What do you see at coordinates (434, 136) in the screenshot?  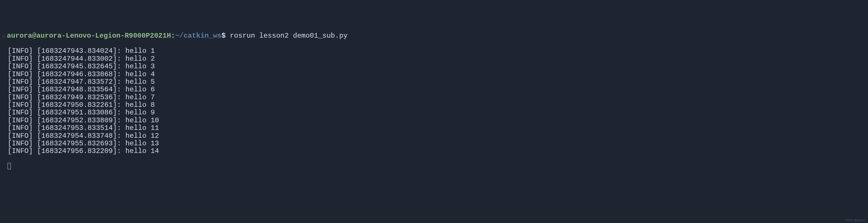 I see `log-line: [INFO] [1683247954.833748]: hello 12` at bounding box center [434, 136].